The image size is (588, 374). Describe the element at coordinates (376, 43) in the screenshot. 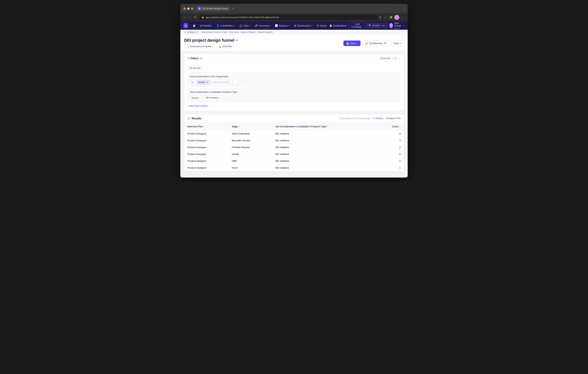

I see `dashboards-button: 📊 Dashboards 0` at that location.